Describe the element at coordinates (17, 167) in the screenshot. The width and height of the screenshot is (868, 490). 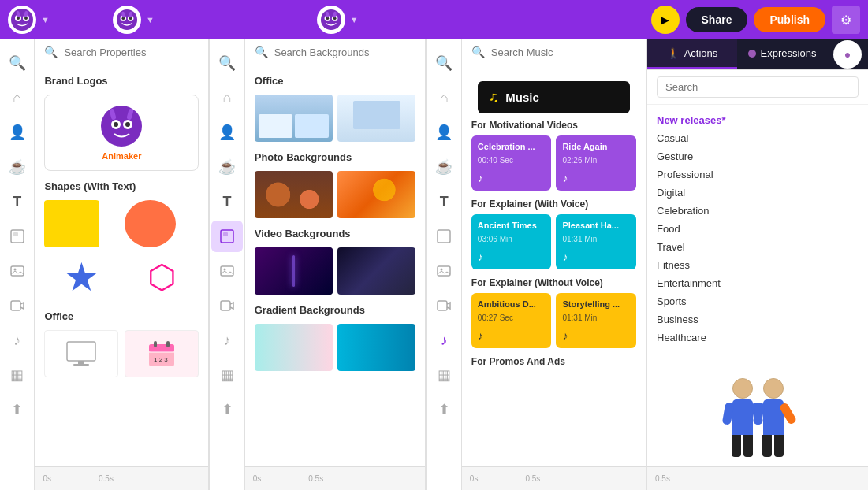
I see `sidebar-icon-props: ☕` at that location.